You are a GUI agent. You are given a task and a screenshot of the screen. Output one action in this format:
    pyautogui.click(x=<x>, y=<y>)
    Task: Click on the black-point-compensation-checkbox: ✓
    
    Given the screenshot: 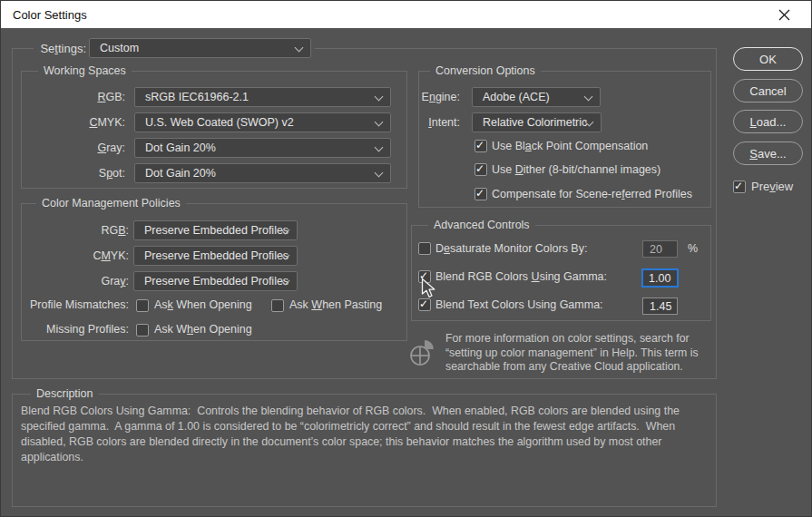 What is the action you would take?
    pyautogui.click(x=481, y=146)
    